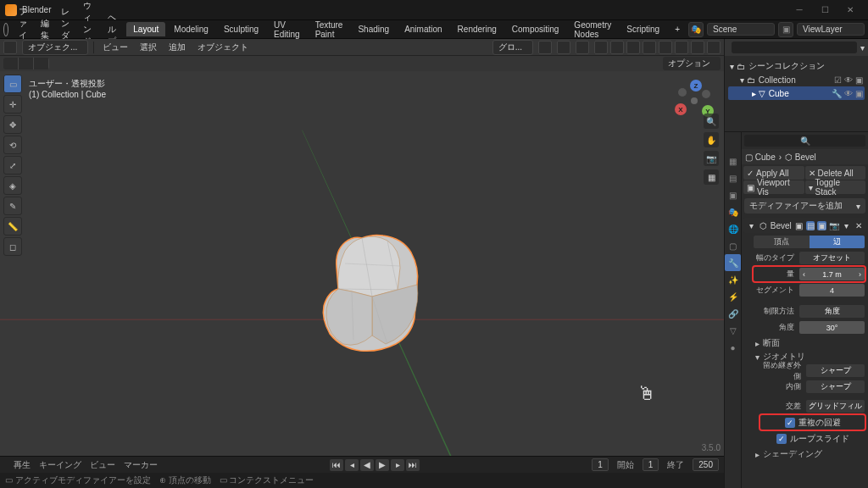 This screenshot has width=868, height=488. I want to click on tool-scale: ⤢, so click(13, 165).